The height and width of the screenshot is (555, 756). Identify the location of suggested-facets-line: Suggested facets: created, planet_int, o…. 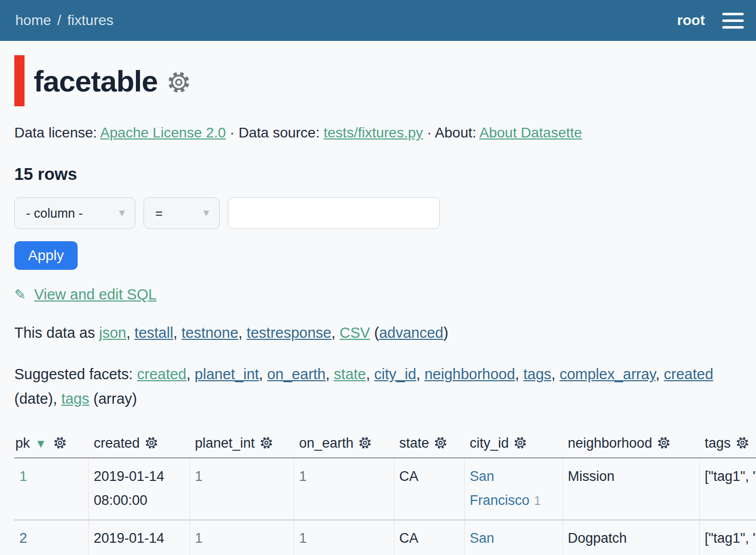
(378, 386).